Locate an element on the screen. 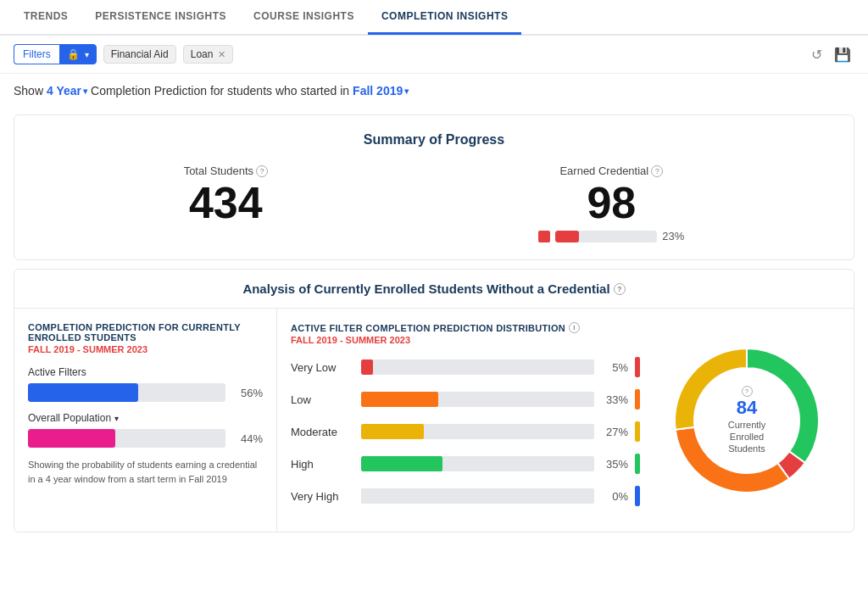  dist-row: High 35% is located at coordinates (465, 464).